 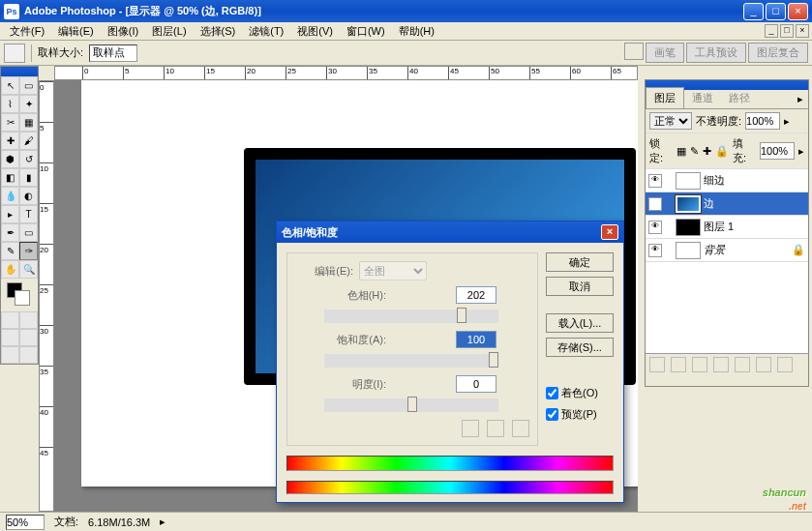 What do you see at coordinates (727, 227) in the screenshot?
I see `layer-item: 👁 图层 1` at bounding box center [727, 227].